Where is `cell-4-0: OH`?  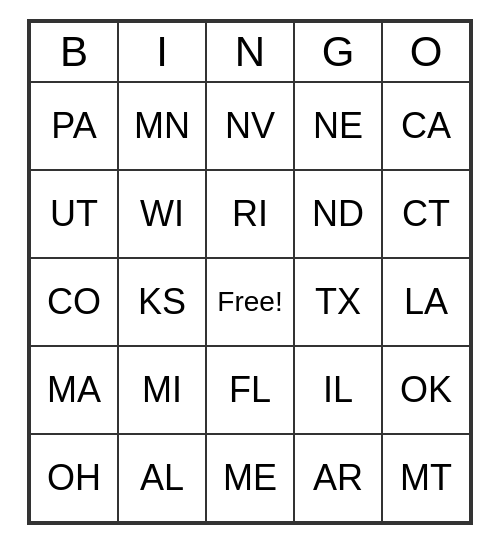
cell-4-0: OH is located at coordinates (74, 478).